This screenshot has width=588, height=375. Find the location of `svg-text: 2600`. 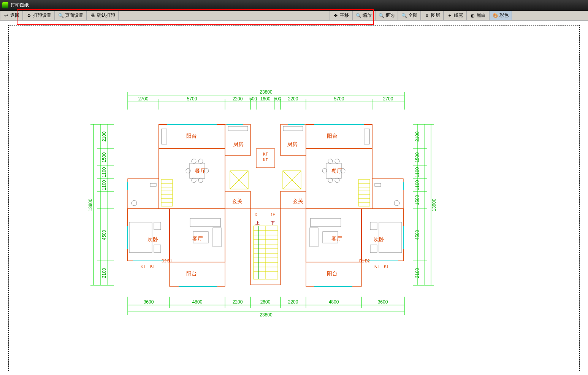

svg-text: 2600 is located at coordinates (265, 302).